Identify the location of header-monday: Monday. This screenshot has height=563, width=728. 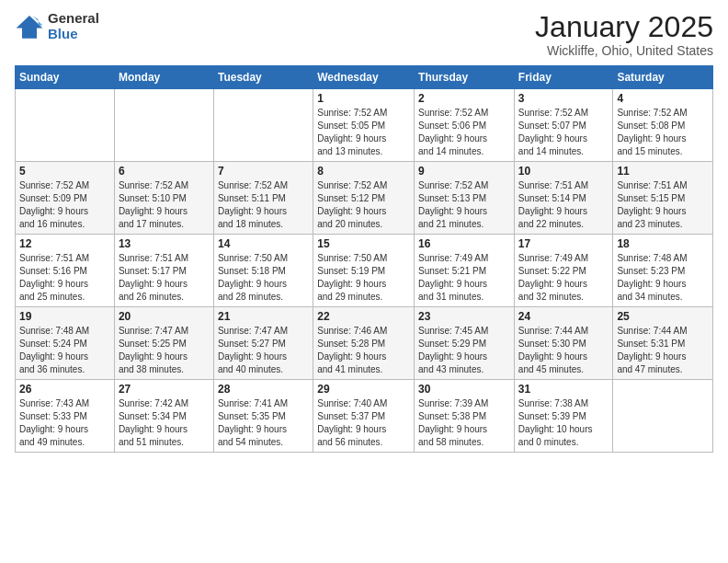
(164, 77).